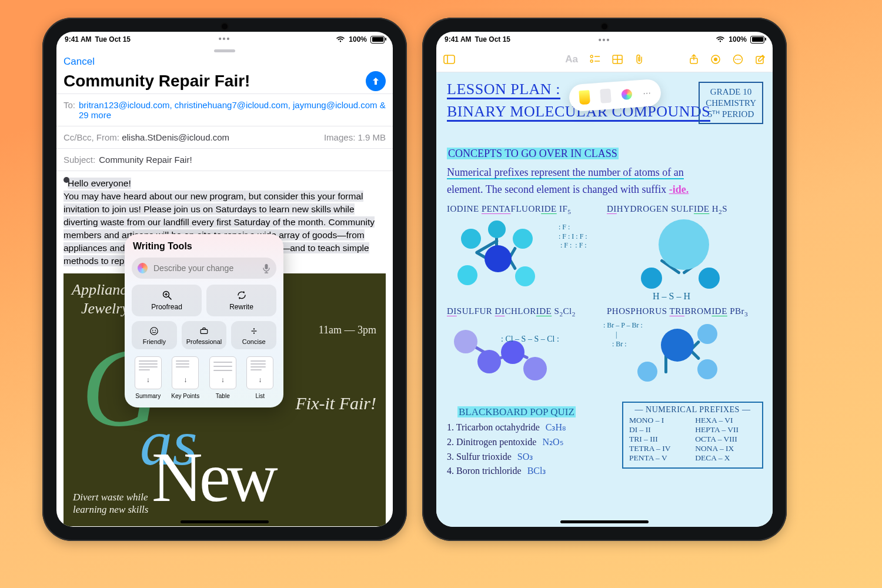 The width and height of the screenshot is (882, 588). Describe the element at coordinates (573, 236) in the screenshot. I see `lewis-if5: : F : : F : I : F : : F : : F :` at that location.